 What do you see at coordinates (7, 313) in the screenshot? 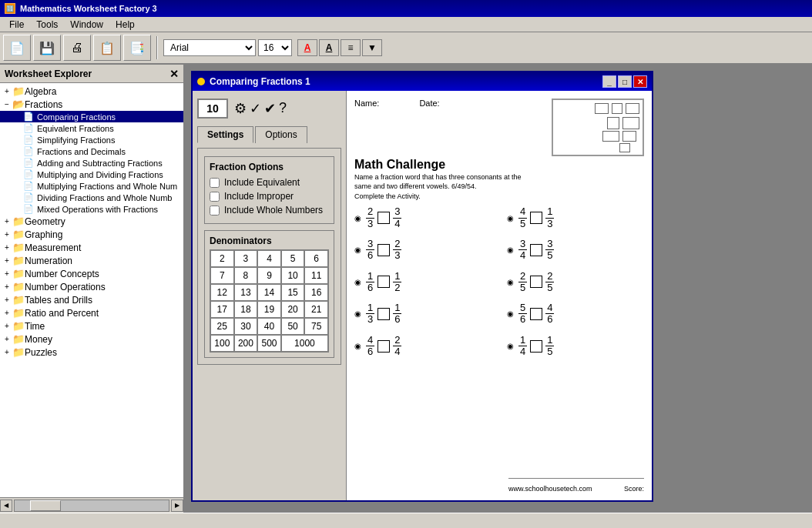
I see `expand-ratio: +` at bounding box center [7, 313].